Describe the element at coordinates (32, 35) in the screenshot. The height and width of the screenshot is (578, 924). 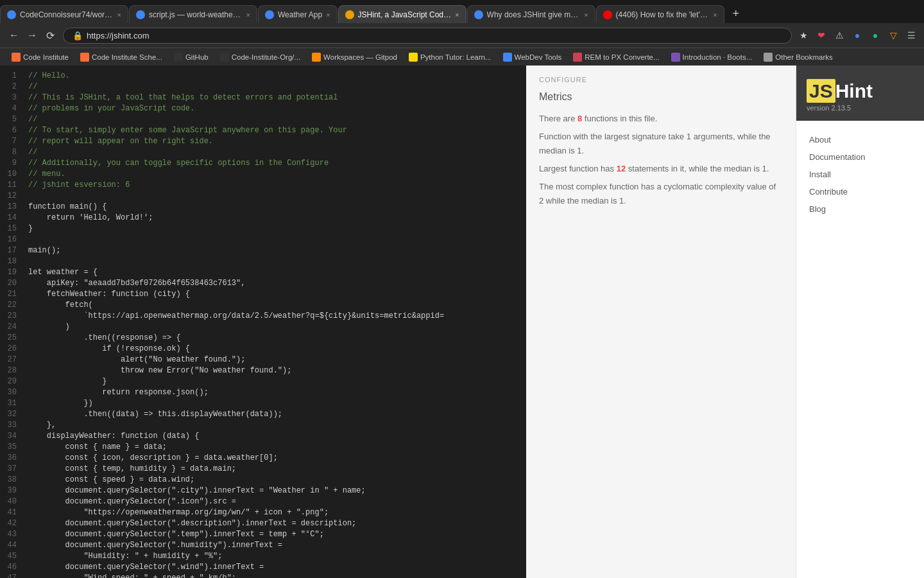
I see `forward-button: →` at that location.